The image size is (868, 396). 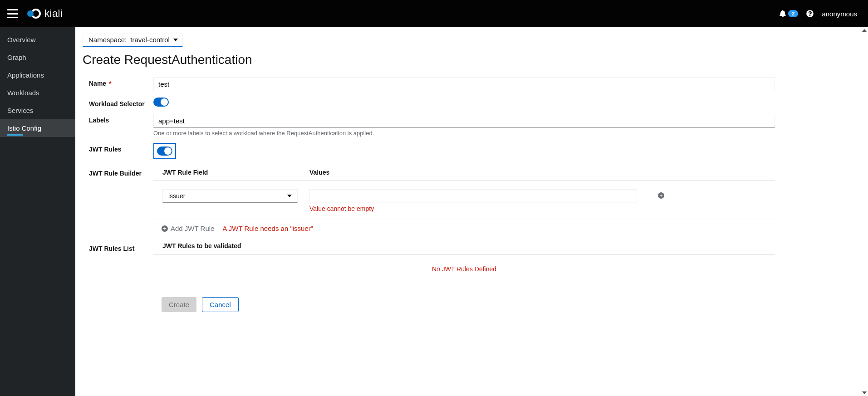 What do you see at coordinates (188, 229) in the screenshot?
I see `add-jwt-rule-button: + Add JWT Rule` at bounding box center [188, 229].